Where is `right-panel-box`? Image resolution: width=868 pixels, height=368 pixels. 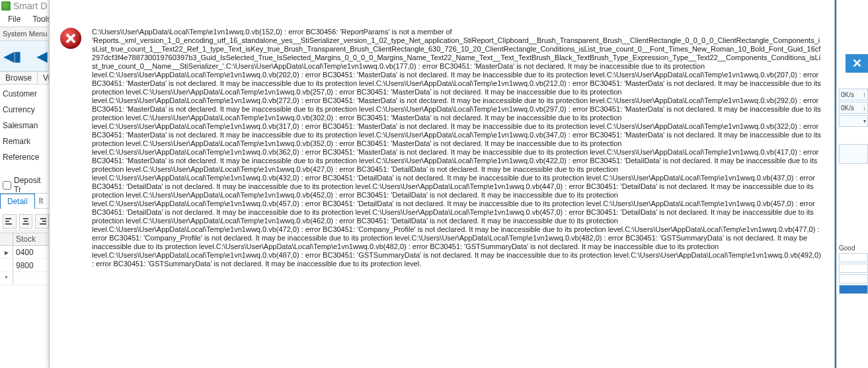 right-panel-box is located at coordinates (853, 154).